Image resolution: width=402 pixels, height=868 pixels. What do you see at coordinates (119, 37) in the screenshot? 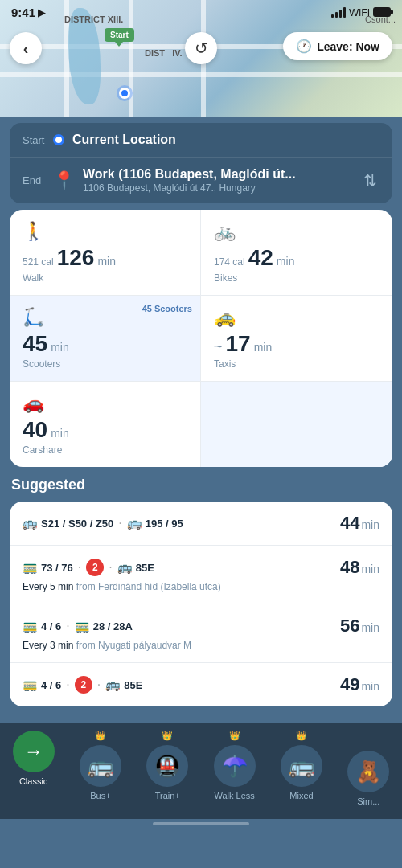
I see `start-pin: Start` at bounding box center [119, 37].